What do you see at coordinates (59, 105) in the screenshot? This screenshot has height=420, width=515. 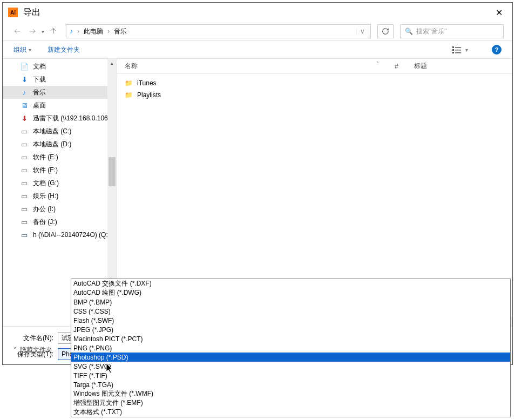 I see `tree-item: 🖥桌面` at bounding box center [59, 105].